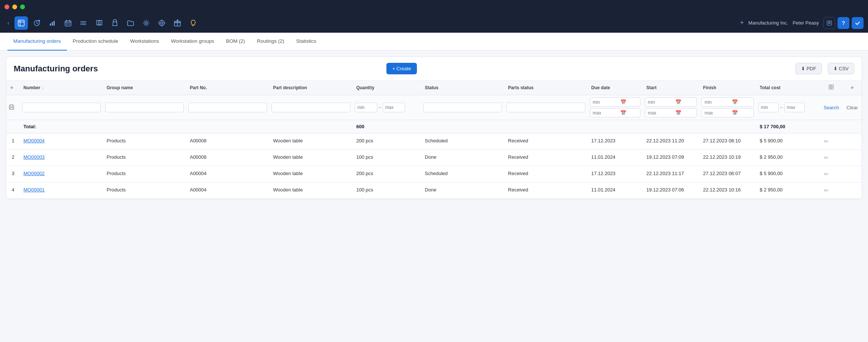  Describe the element at coordinates (271, 42) in the screenshot. I see `subnav-item-routings: Routings (2)` at that location.